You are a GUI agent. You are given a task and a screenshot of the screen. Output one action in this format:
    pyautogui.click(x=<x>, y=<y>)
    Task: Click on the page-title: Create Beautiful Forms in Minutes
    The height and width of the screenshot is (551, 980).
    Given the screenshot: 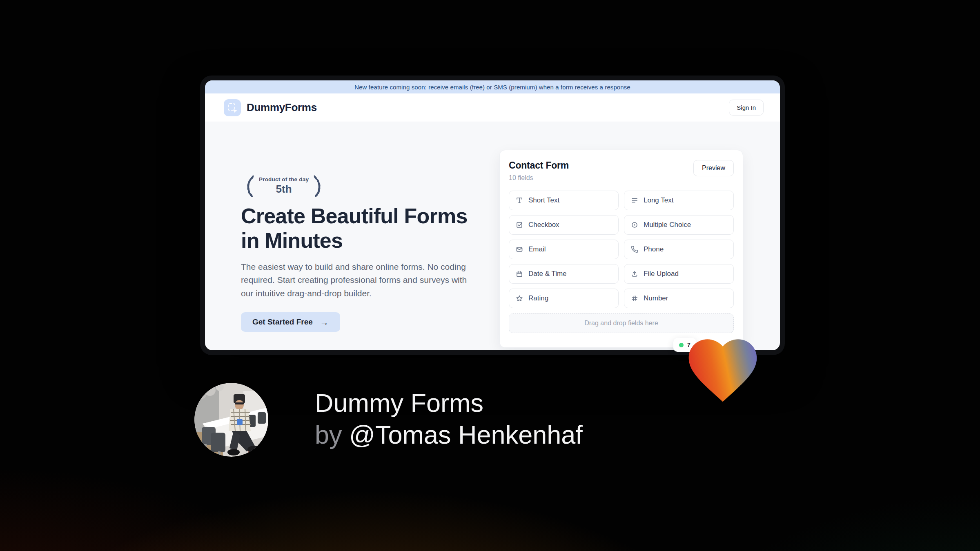 What is the action you would take?
    pyautogui.click(x=355, y=229)
    